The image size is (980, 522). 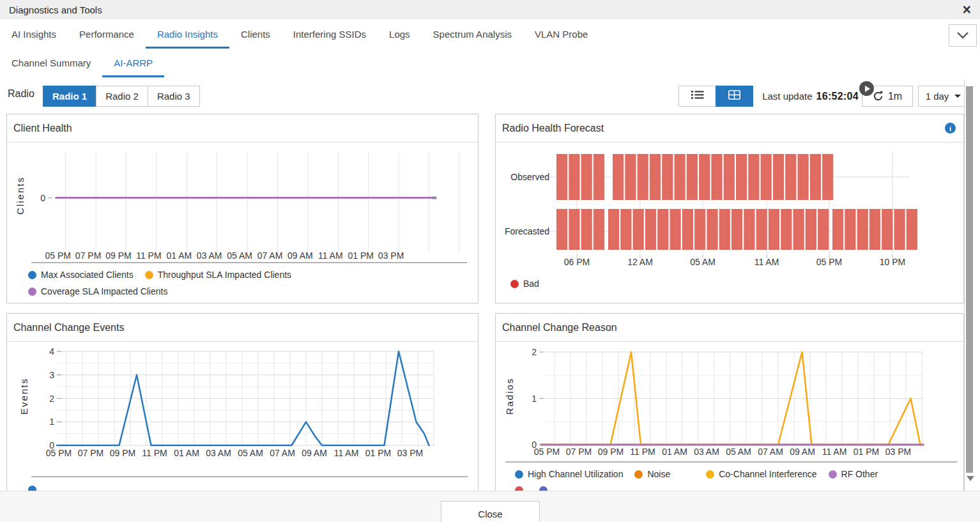 I want to click on legend-label: Max Associated Clients, so click(x=87, y=275).